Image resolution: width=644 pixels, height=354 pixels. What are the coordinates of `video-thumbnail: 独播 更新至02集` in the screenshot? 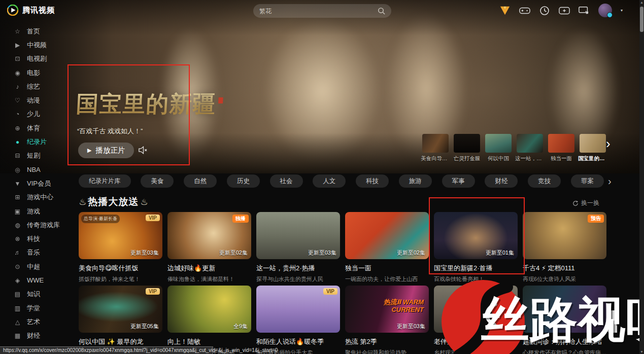 It's located at (209, 235).